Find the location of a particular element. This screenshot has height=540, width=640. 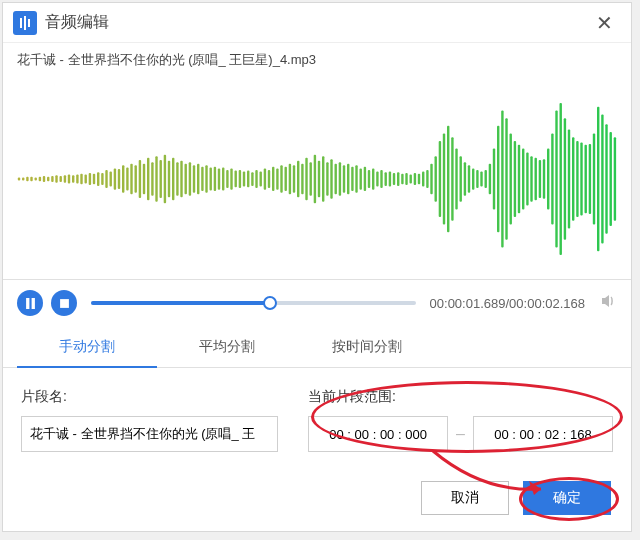

time-current: 00:00:01.689 is located at coordinates (468, 304).